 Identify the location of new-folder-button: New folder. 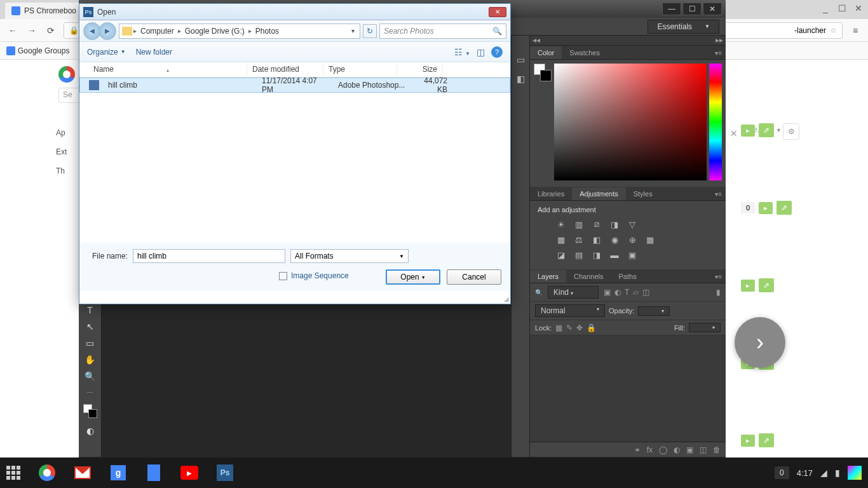
(154, 52).